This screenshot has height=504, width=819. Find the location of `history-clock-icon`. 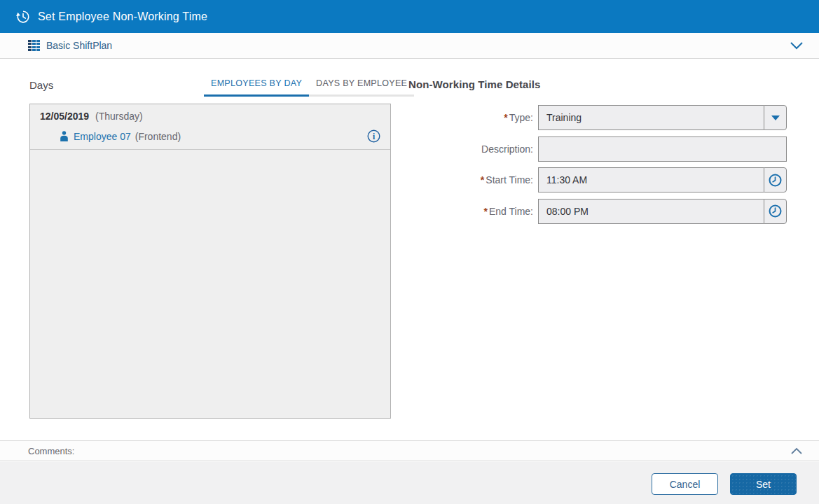

history-clock-icon is located at coordinates (23, 17).